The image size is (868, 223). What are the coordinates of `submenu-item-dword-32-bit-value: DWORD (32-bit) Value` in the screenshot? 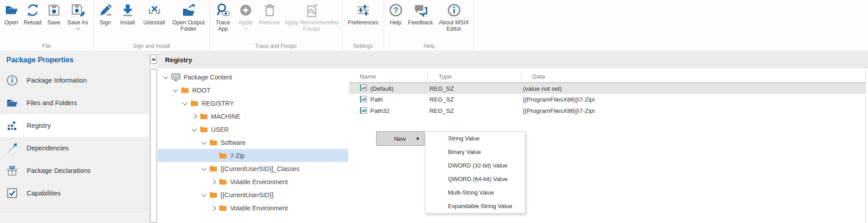 It's located at (475, 166).